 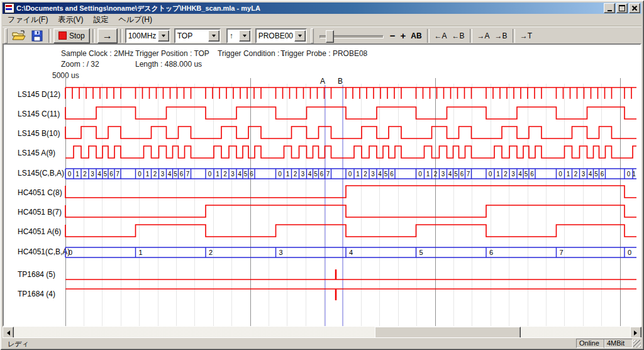 What do you see at coordinates (322, 35) in the screenshot?
I see `toolbar: Stop → 100MHz TOP ↑ PROBE00` at bounding box center [322, 35].